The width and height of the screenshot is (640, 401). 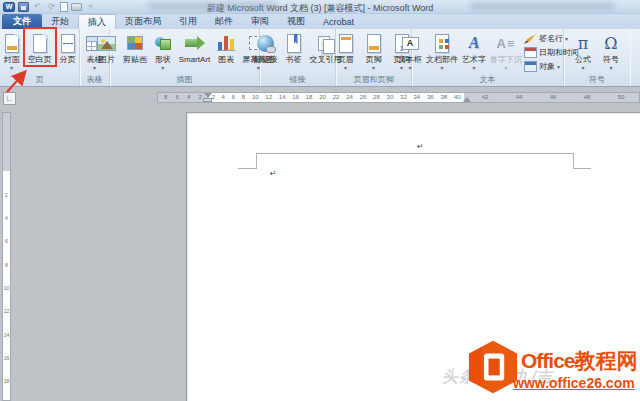 I want to click on tab-references: 引用, so click(x=188, y=22).